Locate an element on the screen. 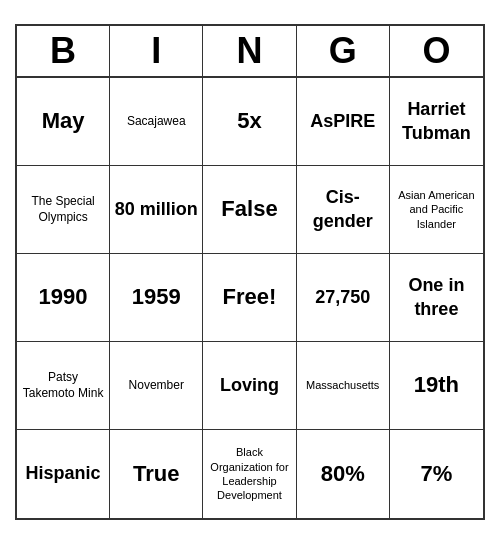  bingo-cell: Free! is located at coordinates (250, 298).